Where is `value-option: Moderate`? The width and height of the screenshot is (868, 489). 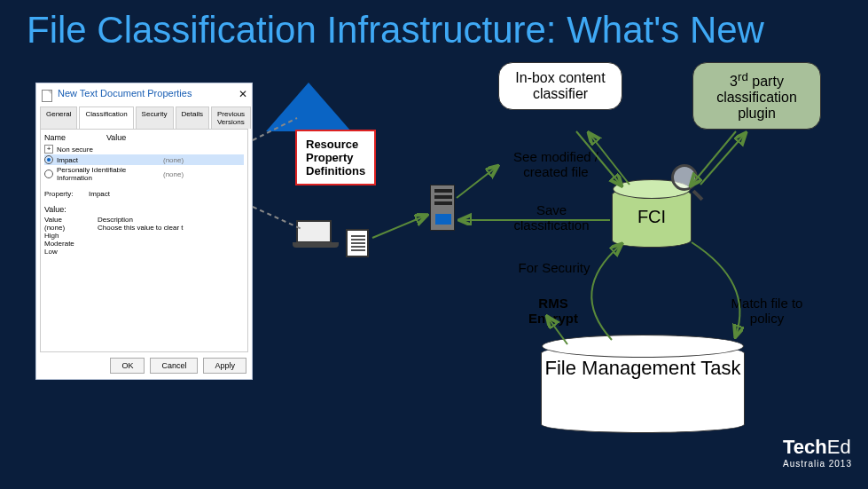 value-option: Moderate is located at coordinates (144, 243).